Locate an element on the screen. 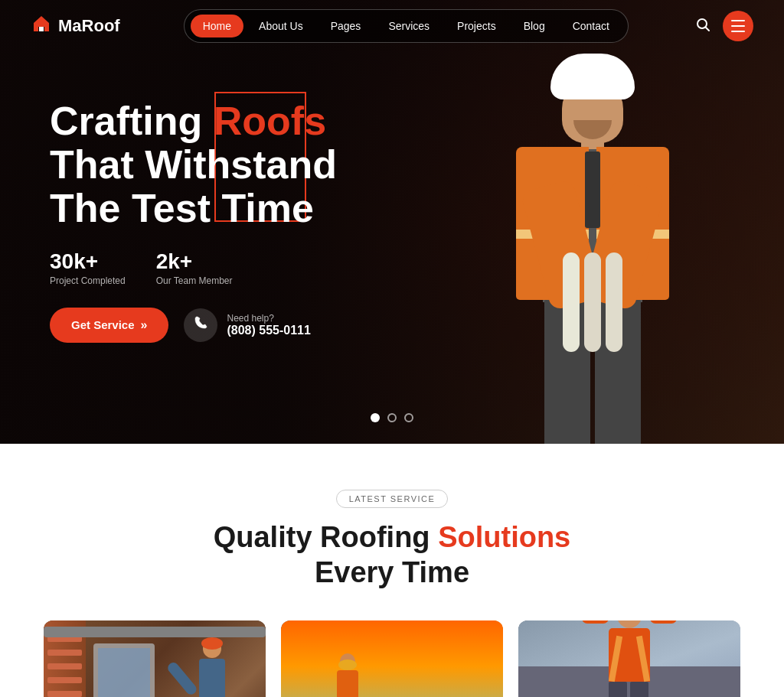 This screenshot has height=697, width=784. stat-projects-number: 30k+ is located at coordinates (87, 262).